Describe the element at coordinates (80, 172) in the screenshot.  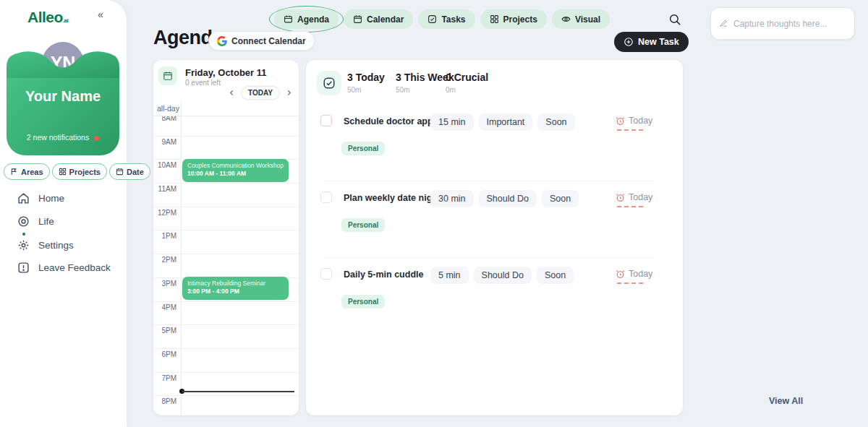
I see `filter-projects: Projects` at that location.